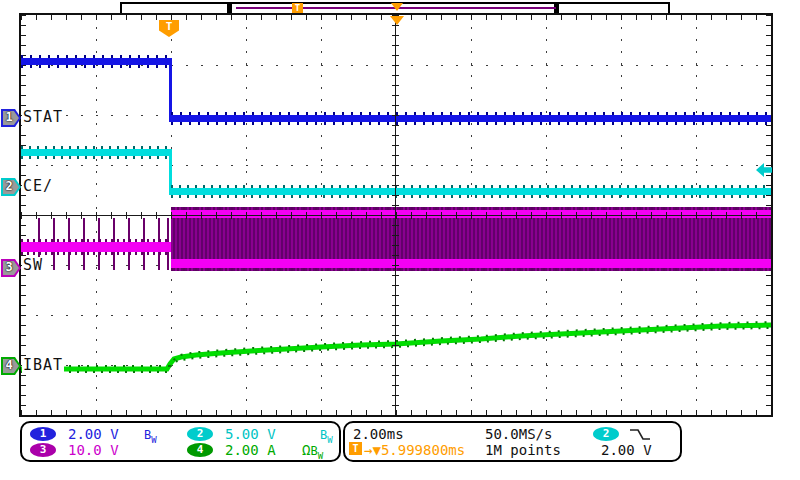 The image size is (800, 480). I want to click on ch4-scale-readout: 2.00 A, so click(250, 450).